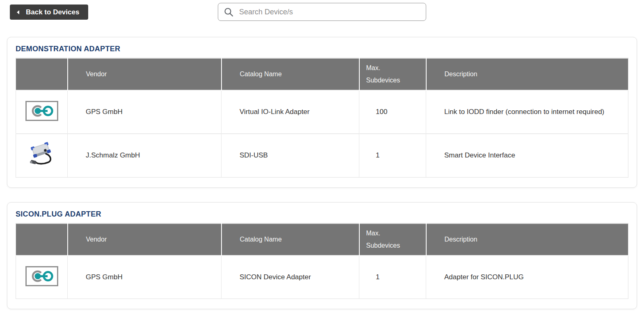 This screenshot has height=317, width=644. Describe the element at coordinates (322, 12) in the screenshot. I see `search-box` at that location.